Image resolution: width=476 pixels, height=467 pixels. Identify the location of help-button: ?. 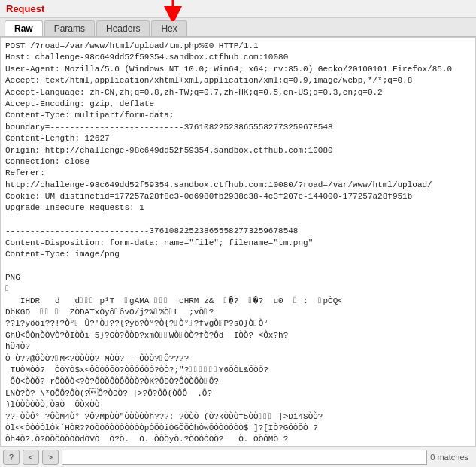
(11, 457).